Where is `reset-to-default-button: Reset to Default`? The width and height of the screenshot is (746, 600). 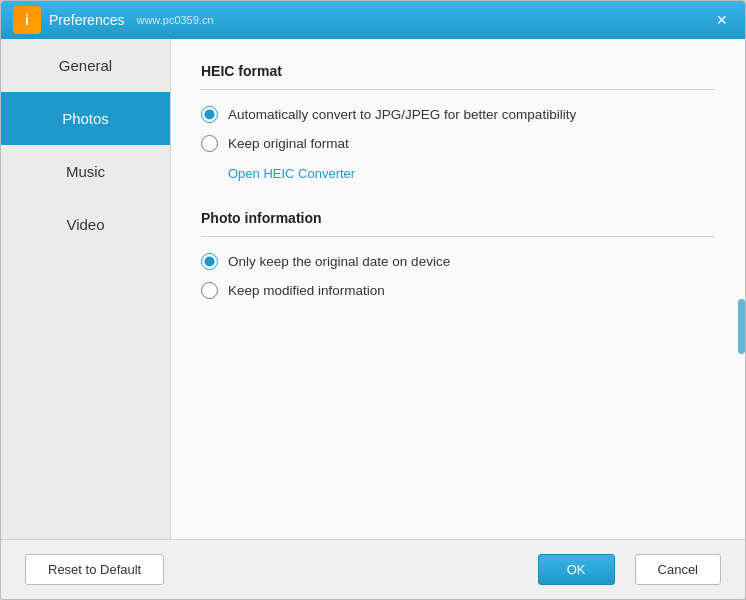 reset-to-default-button: Reset to Default is located at coordinates (94, 570).